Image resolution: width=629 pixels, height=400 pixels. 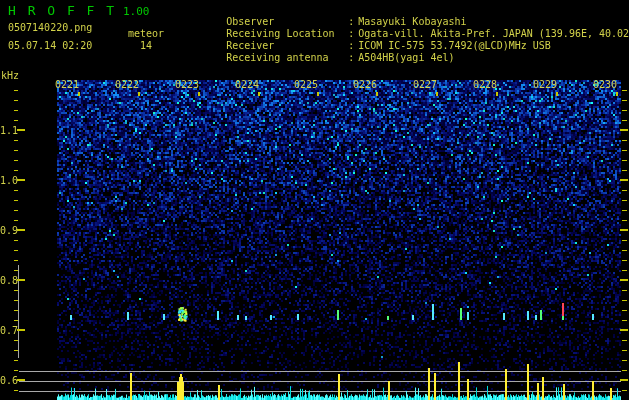 What do you see at coordinates (545, 85) in the screenshot?
I see `time-tick-label: 0229` at bounding box center [545, 85].